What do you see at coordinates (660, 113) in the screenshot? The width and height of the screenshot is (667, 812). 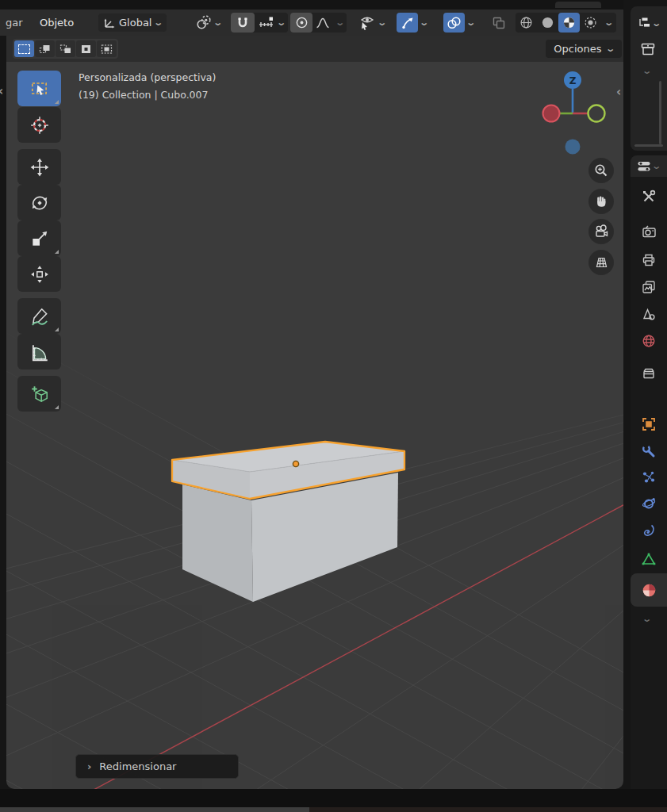 I see `outliner-vertical-scrollbar` at bounding box center [660, 113].